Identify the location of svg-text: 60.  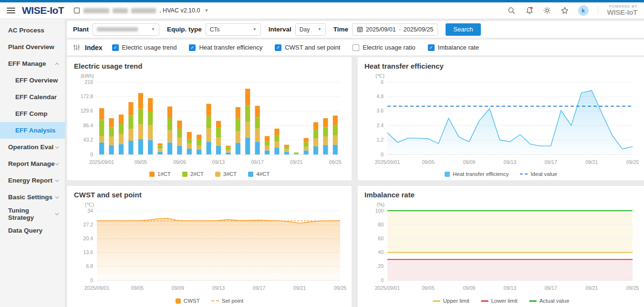
(381, 238).